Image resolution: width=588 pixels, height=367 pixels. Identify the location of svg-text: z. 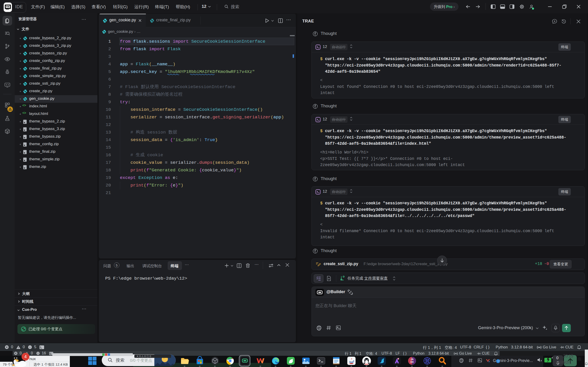
(581, 358).